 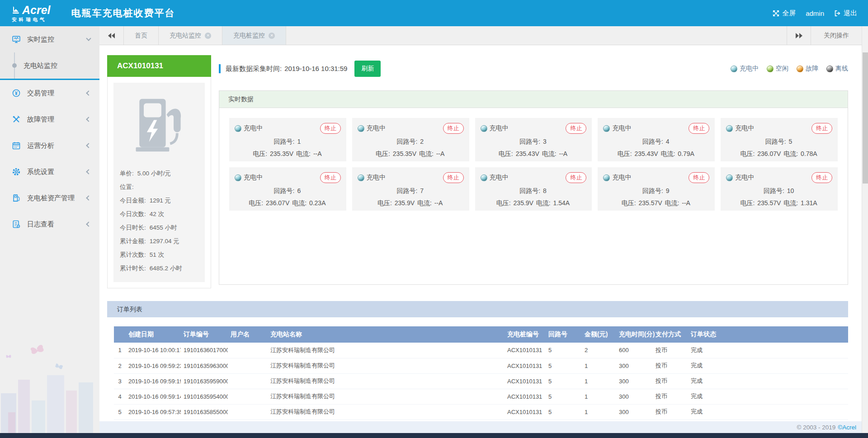 I want to click on tab-label: 充电桩监控, so click(x=249, y=36).